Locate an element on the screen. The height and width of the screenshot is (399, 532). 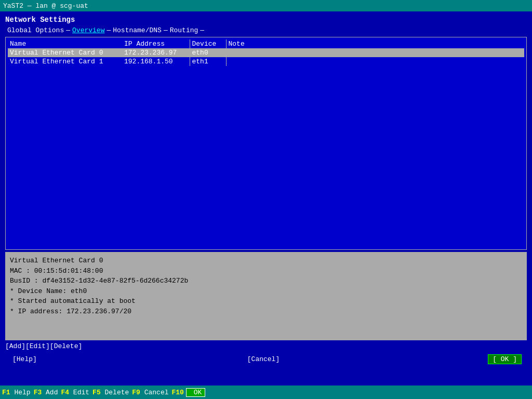
cell-name: Virtual Ethernet Card 1 is located at coordinates (65, 61).